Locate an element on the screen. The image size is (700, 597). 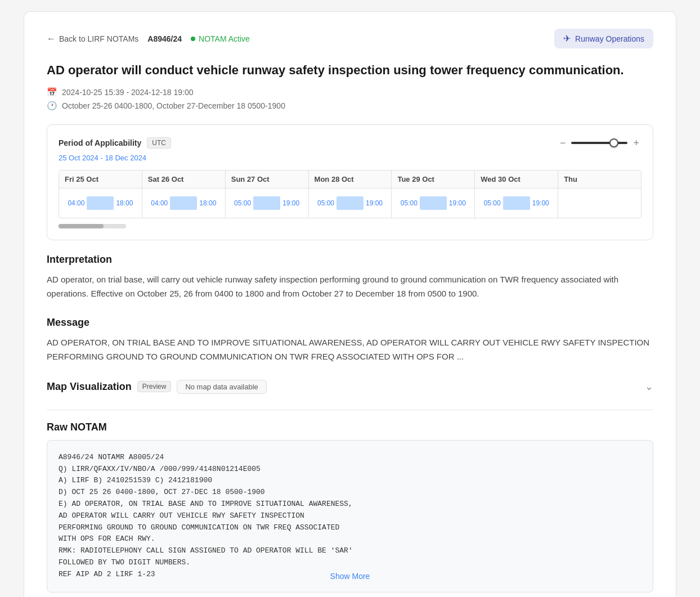
card-header: Period of Applicability UTC − + is located at coordinates (350, 143).